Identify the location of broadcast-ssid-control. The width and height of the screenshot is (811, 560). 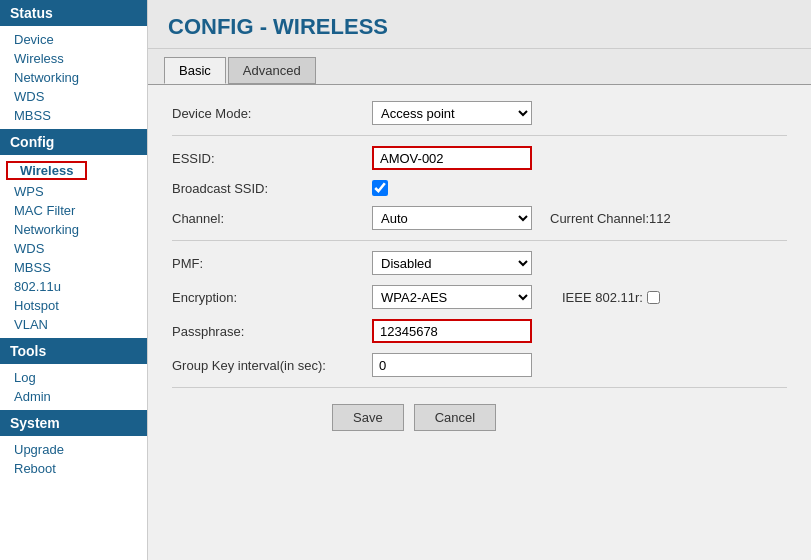
(380, 188).